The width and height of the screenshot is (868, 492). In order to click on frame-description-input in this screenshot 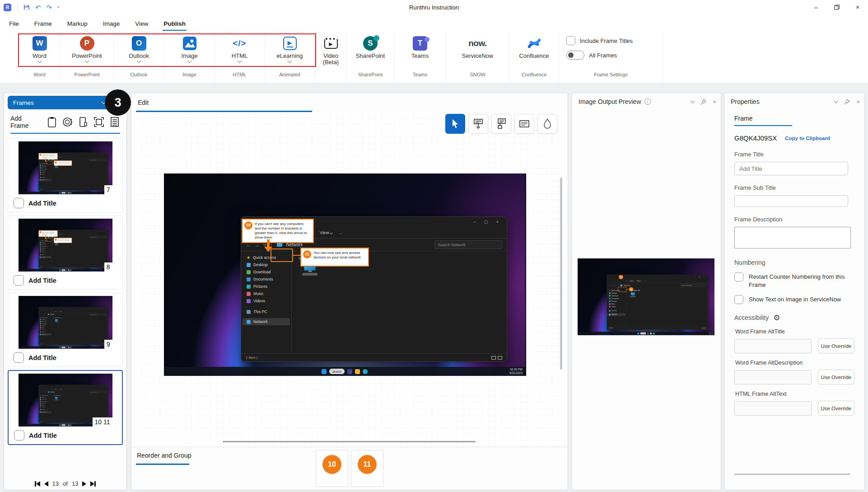, I will do `click(793, 238)`.